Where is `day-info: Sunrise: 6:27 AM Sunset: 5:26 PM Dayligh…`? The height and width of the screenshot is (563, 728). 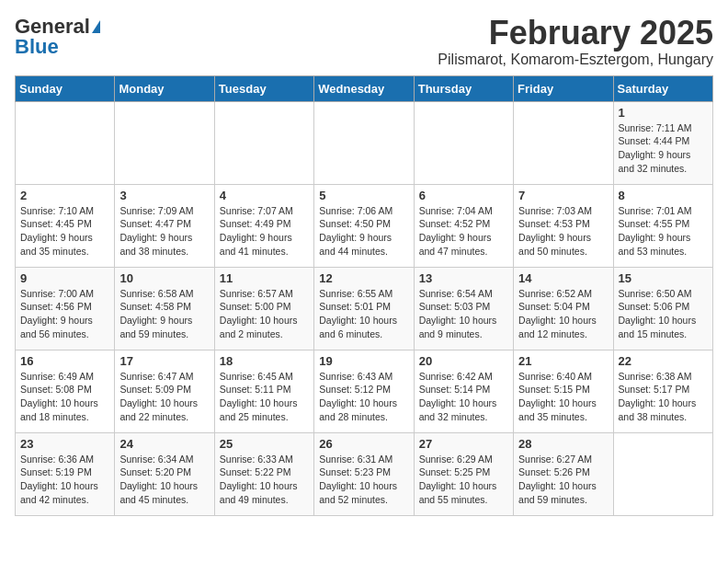
day-info: Sunrise: 6:27 AM Sunset: 5:26 PM Dayligh… is located at coordinates (563, 480).